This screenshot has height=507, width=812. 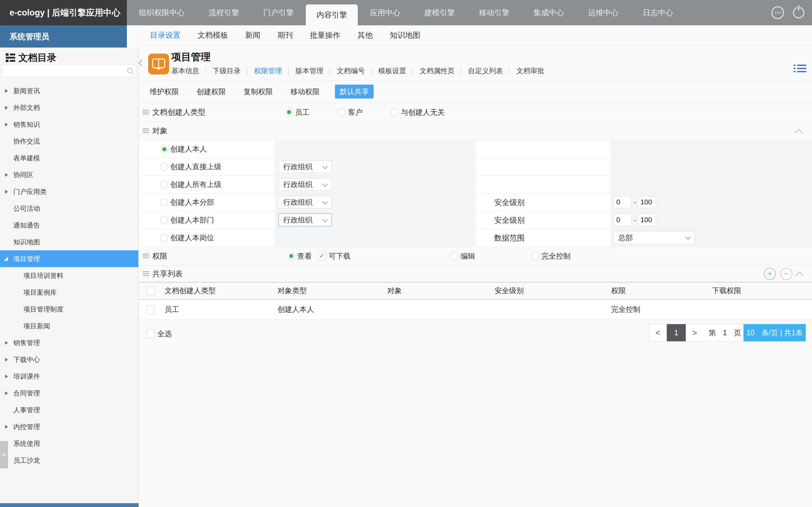 What do you see at coordinates (142, 63) in the screenshot?
I see `collapse-left-icon` at bounding box center [142, 63].